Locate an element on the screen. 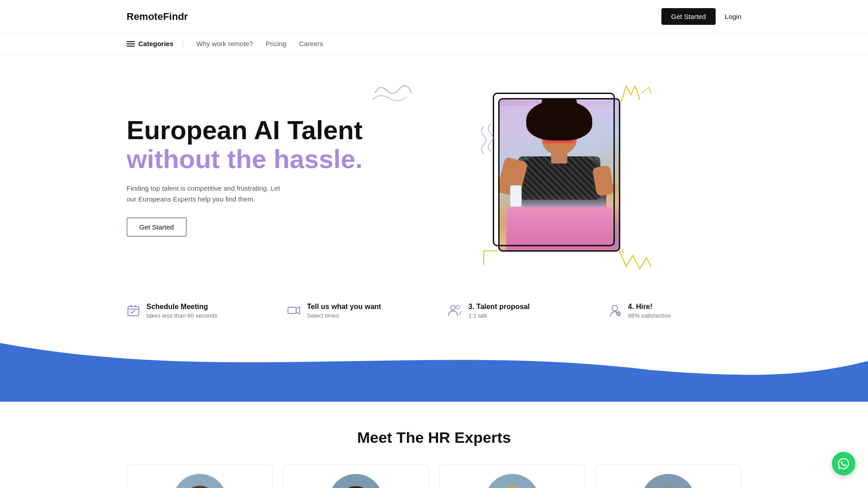 The image size is (868, 488). categories-label: Categories is located at coordinates (156, 43).